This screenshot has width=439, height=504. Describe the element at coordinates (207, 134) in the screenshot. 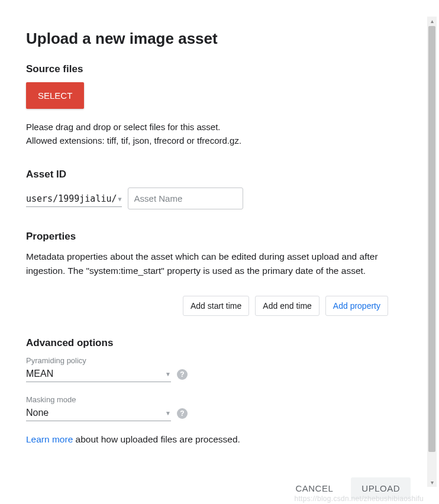

I see `source-hint: Please drag and drop or select files for…` at that location.